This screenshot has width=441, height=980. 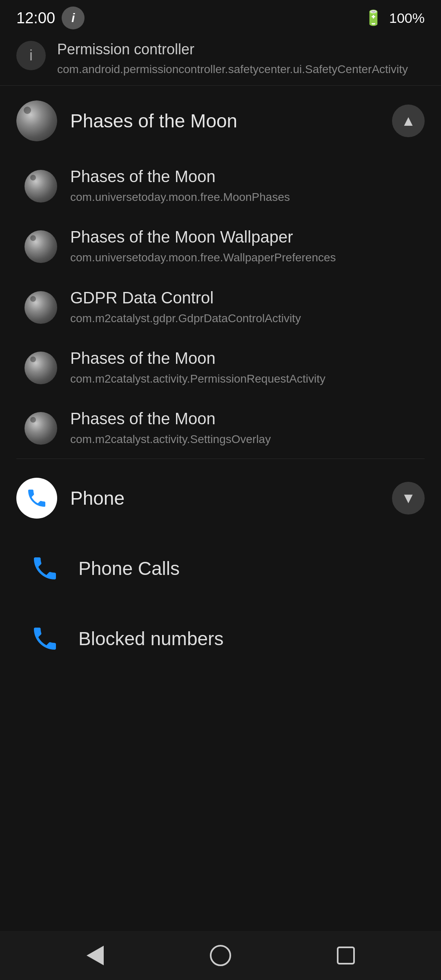 What do you see at coordinates (247, 176) in the screenshot?
I see `moon-item-1-title: Phases of the Moon` at bounding box center [247, 176].